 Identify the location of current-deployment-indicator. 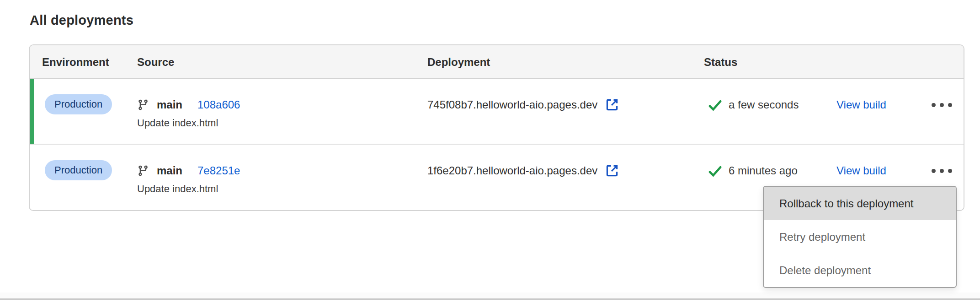
(32, 111).